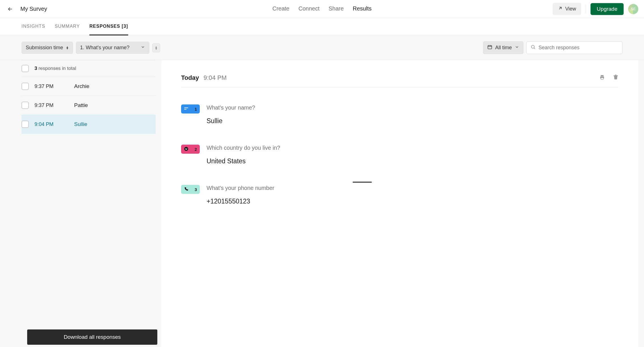 This screenshot has width=644, height=347. Describe the element at coordinates (186, 149) in the screenshot. I see `dropdown-icon` at that location.